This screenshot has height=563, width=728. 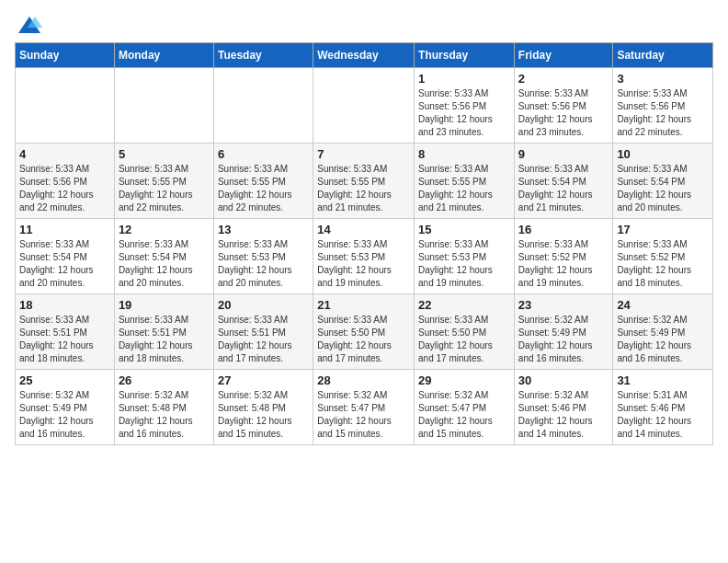 What do you see at coordinates (563, 55) in the screenshot?
I see `weekday-header-friday: Friday` at bounding box center [563, 55].